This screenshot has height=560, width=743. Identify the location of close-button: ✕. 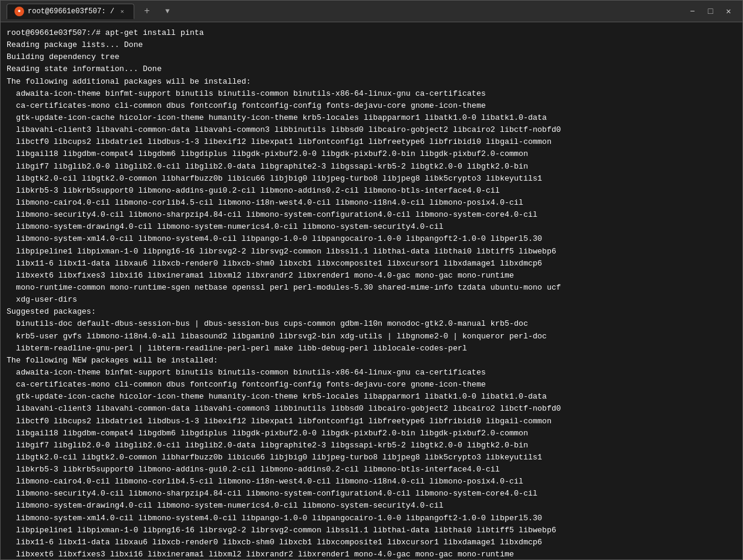
(729, 11).